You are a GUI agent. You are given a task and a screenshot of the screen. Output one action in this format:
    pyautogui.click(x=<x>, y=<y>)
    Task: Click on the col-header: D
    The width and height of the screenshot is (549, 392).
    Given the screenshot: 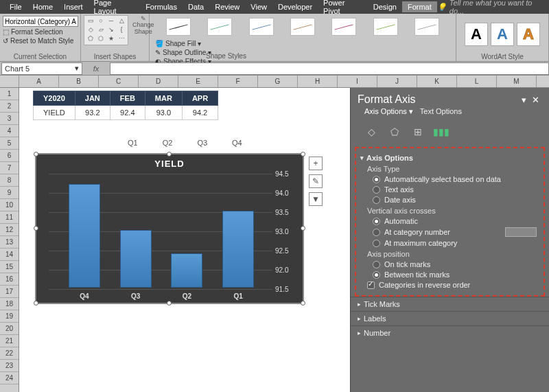 What is the action you would take?
    pyautogui.click(x=159, y=81)
    